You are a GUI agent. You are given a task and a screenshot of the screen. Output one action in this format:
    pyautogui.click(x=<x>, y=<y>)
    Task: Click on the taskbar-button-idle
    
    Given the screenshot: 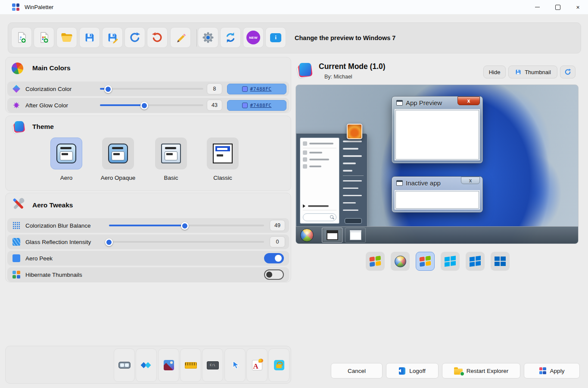 What is the action you would take?
    pyautogui.click(x=355, y=235)
    